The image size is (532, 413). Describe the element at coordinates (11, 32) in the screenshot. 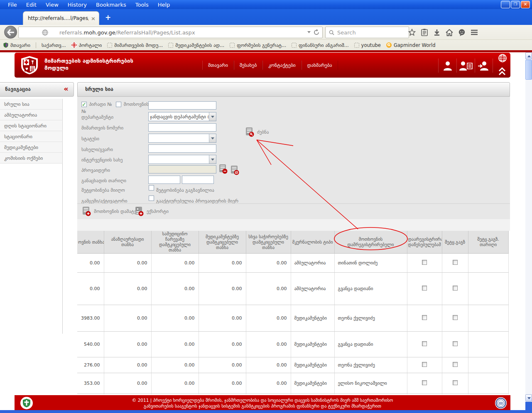

I see `back-button` at that location.